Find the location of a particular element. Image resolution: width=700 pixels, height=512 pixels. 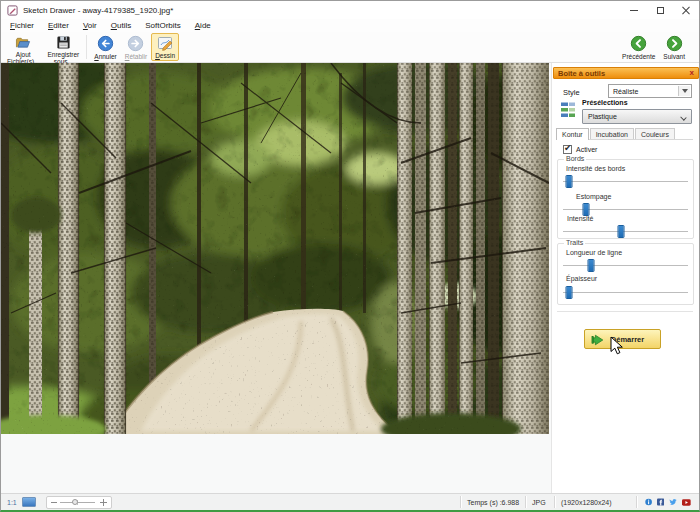

group-traits-legend: Traits is located at coordinates (574, 242).